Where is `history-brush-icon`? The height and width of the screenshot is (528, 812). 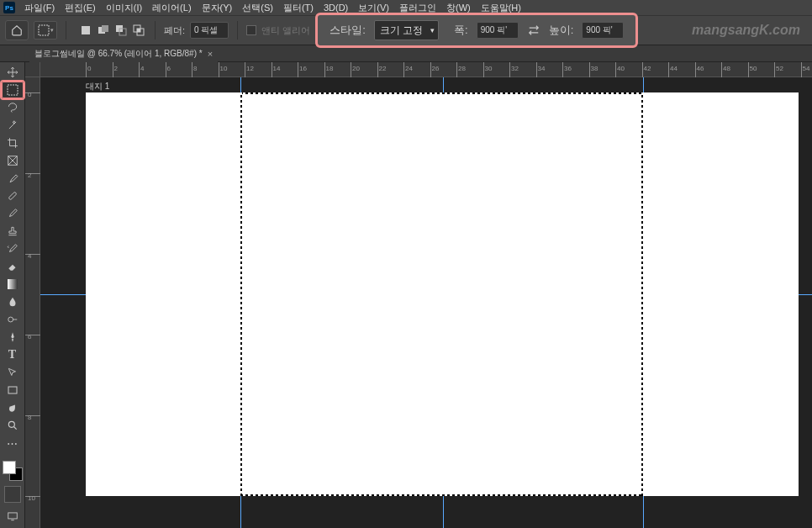 history-brush-icon is located at coordinates (13, 249).